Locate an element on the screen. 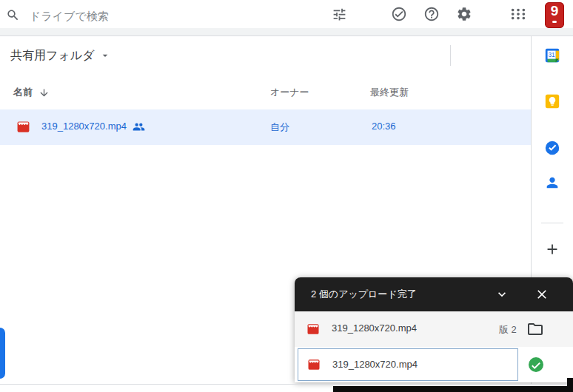 This screenshot has height=392, width=573. upload-panel-title: 2 個のアップロード完了 is located at coordinates (364, 294).